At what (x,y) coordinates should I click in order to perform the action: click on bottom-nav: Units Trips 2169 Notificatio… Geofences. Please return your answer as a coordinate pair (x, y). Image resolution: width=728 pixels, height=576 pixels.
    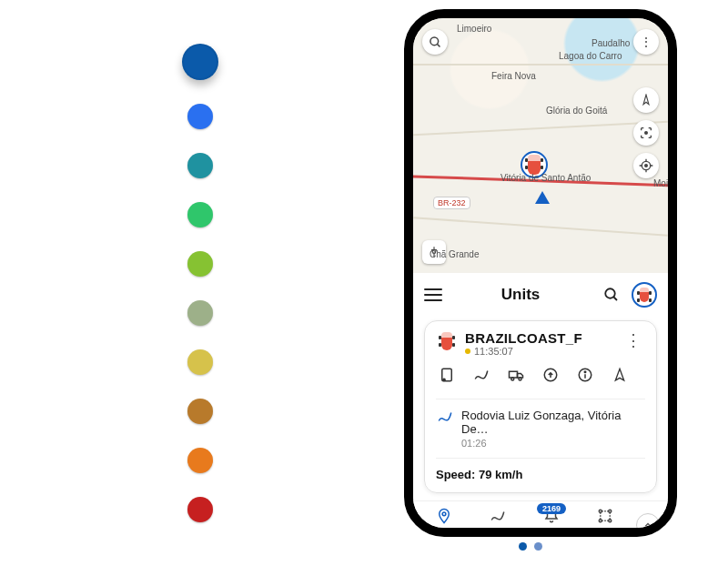
    Looking at the image, I should click on (541, 519).